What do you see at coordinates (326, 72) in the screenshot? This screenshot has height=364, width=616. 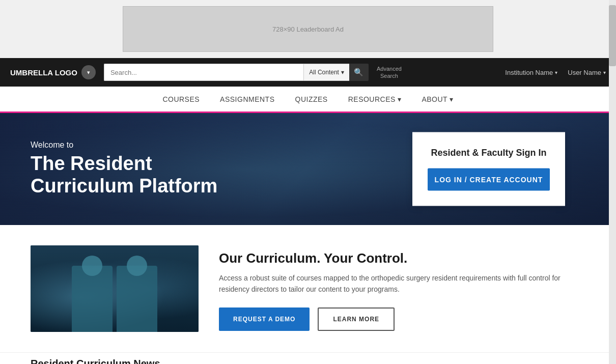 I see `content-filter-dropdown: All Content ▾` at bounding box center [326, 72].